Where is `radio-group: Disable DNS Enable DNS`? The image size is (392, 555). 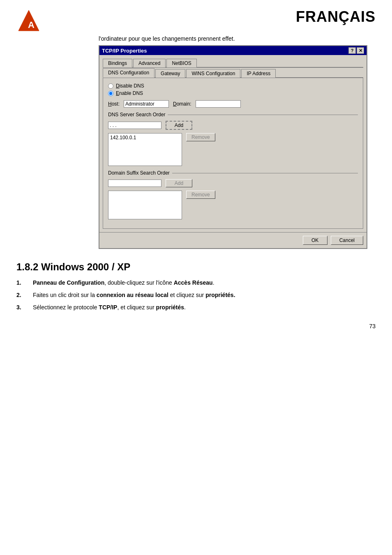 radio-group: Disable DNS Enable DNS is located at coordinates (233, 90).